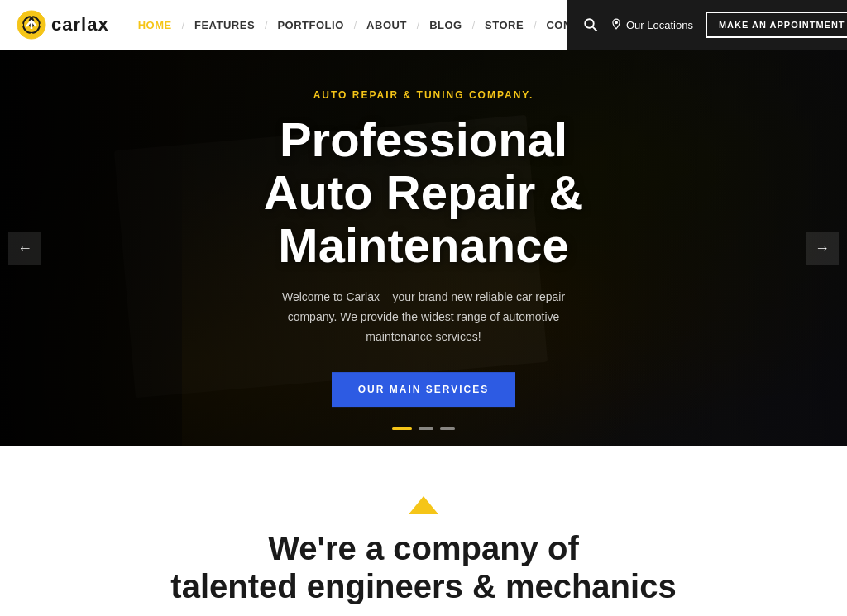  I want to click on location-button: Our Locations, so click(652, 25).